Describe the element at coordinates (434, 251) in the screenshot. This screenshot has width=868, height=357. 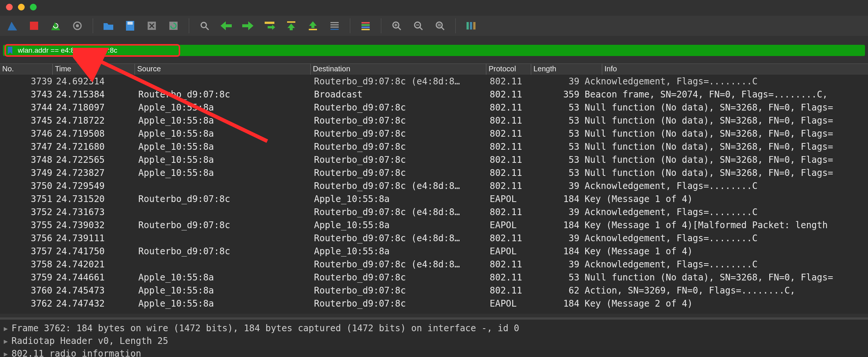
I see `packet-row: 375724.741750Routerbo_d9:07:8cApple_10:5…` at that location.